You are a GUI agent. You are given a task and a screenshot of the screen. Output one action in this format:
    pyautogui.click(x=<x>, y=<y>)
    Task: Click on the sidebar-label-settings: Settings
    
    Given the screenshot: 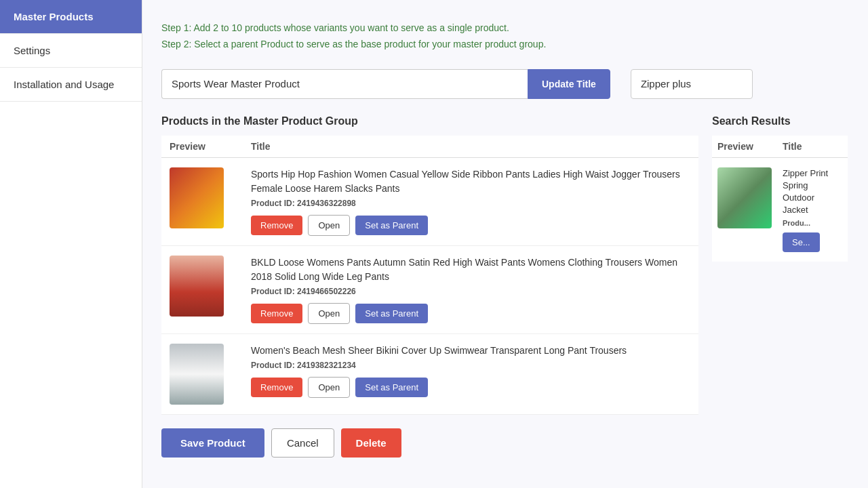 What is the action you would take?
    pyautogui.click(x=32, y=50)
    